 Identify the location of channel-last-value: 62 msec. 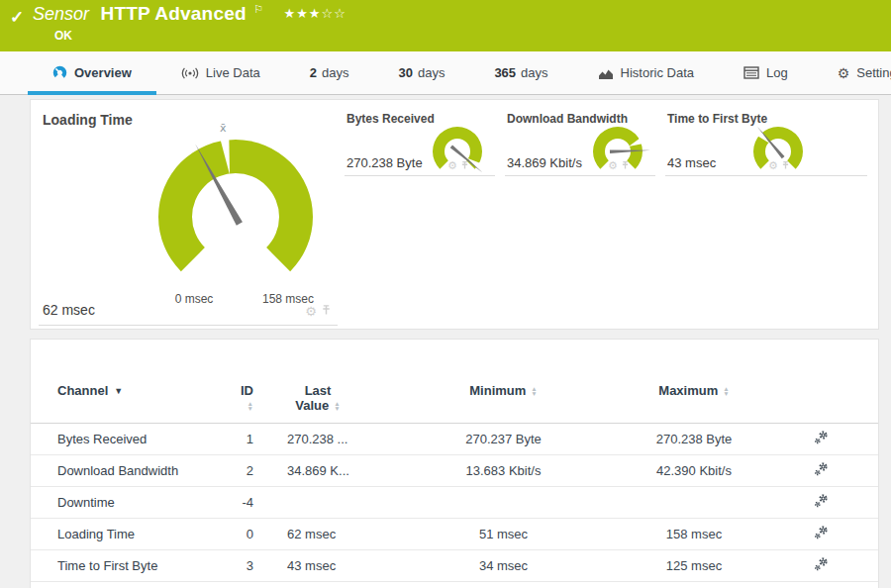
(318, 535).